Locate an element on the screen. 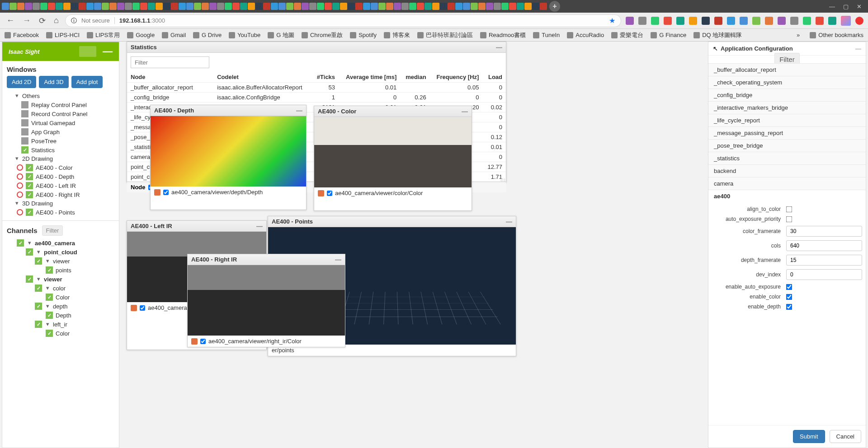 This screenshot has width=868, height=448. profile-avatar is located at coordinates (846, 21).